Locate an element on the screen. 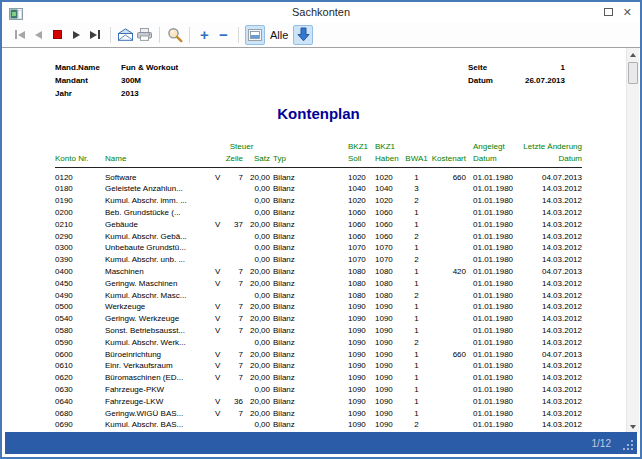 The height and width of the screenshot is (459, 642). col-header-bwa1: BWA1 is located at coordinates (416, 160).